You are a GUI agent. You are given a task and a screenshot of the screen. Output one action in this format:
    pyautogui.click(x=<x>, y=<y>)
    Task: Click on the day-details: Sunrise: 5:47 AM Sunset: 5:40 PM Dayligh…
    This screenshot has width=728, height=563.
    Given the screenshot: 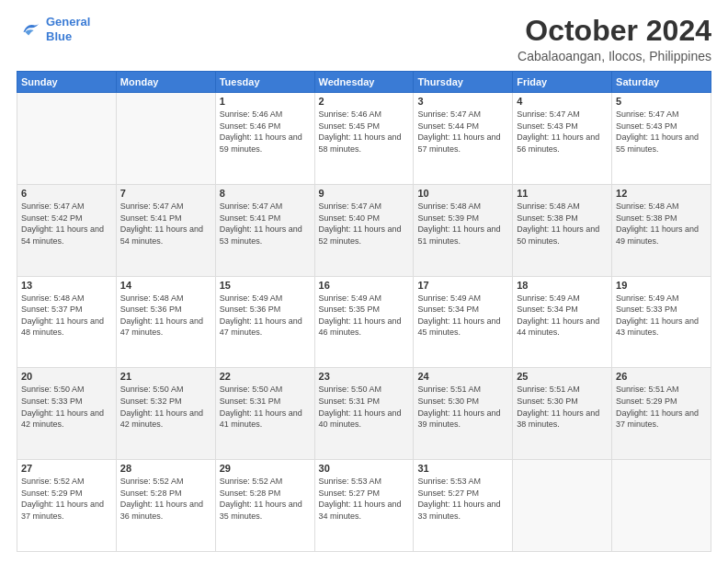 What is the action you would take?
    pyautogui.click(x=364, y=224)
    